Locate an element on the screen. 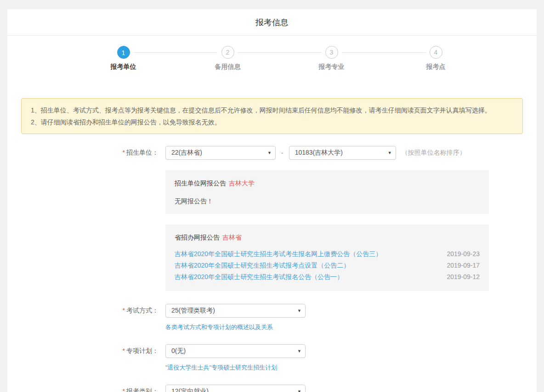  exam-mode-select: 25(管理类联考) ▼ is located at coordinates (235, 311).